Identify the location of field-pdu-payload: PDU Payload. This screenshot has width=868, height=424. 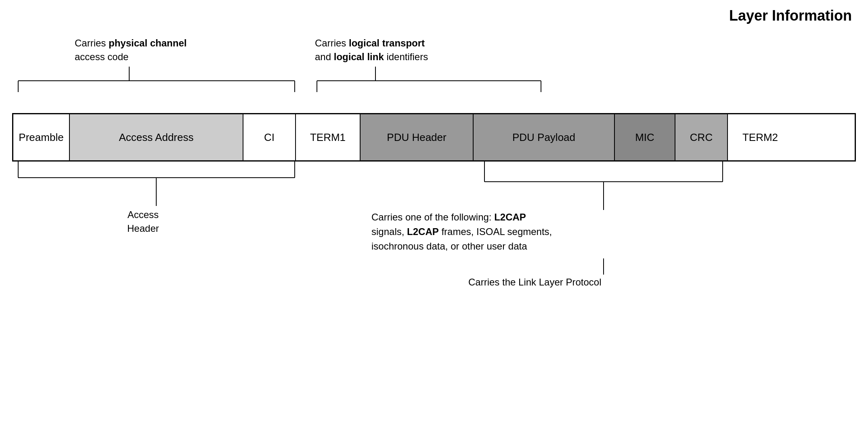
(544, 137).